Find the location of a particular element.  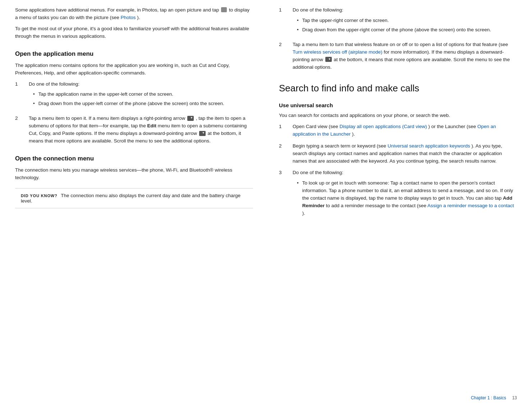

assign-reminder-link: Assign a reminder message to a contact is located at coordinates (471, 206).